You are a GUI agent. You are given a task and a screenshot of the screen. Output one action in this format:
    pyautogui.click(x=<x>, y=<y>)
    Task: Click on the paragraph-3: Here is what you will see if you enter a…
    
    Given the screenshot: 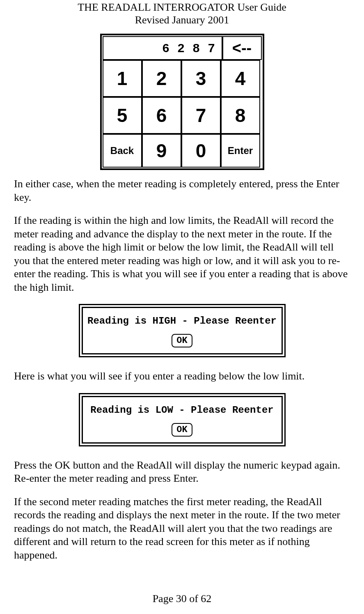 What is the action you would take?
    pyautogui.click(x=182, y=376)
    